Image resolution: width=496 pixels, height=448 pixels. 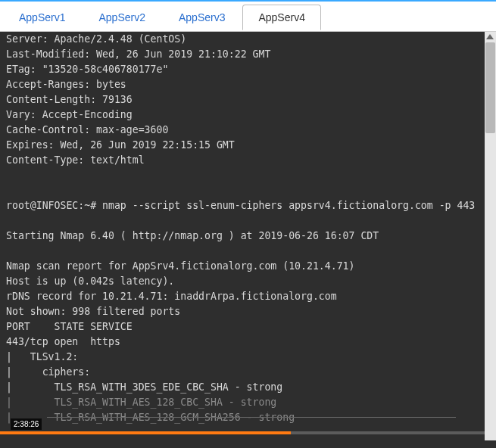 What do you see at coordinates (242, 433) in the screenshot?
I see `video-progress-bar` at bounding box center [242, 433].